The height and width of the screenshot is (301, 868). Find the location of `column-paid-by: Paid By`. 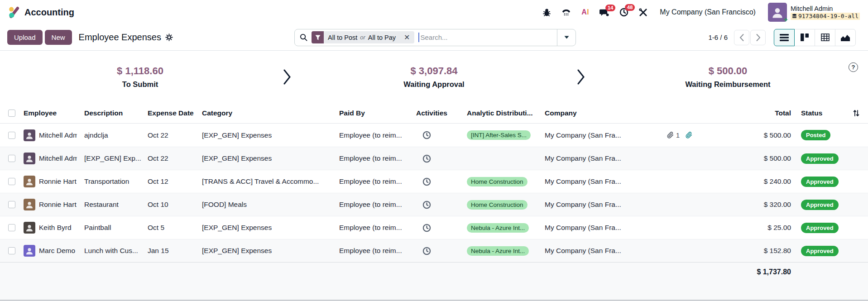

column-paid-by: Paid By is located at coordinates (374, 113).